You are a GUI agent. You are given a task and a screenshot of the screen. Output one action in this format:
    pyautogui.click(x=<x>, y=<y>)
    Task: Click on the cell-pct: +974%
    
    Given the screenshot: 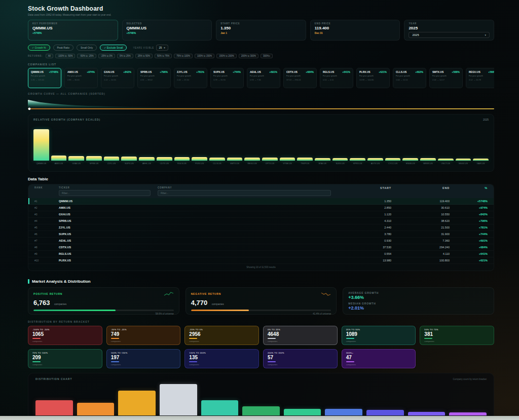 What is the action you would take?
    pyautogui.click(x=468, y=208)
    